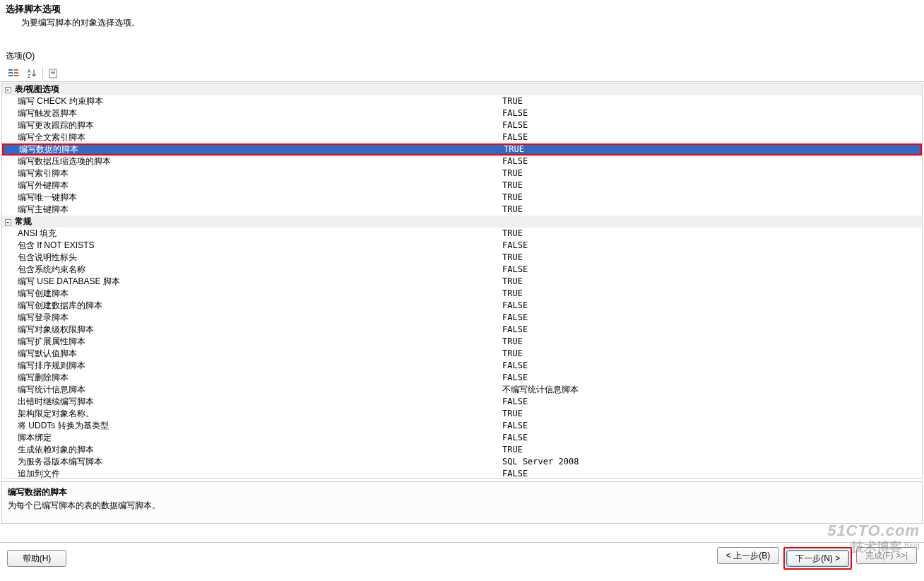 Image resolution: width=924 pixels, height=581 pixels. I want to click on property-label: 编写默认值脚本, so click(257, 353).